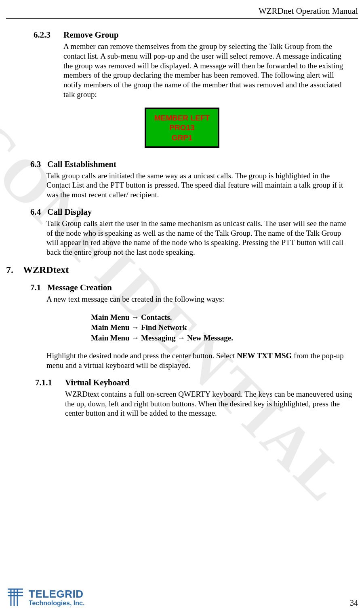  I want to click on section-number: 7., so click(15, 270).